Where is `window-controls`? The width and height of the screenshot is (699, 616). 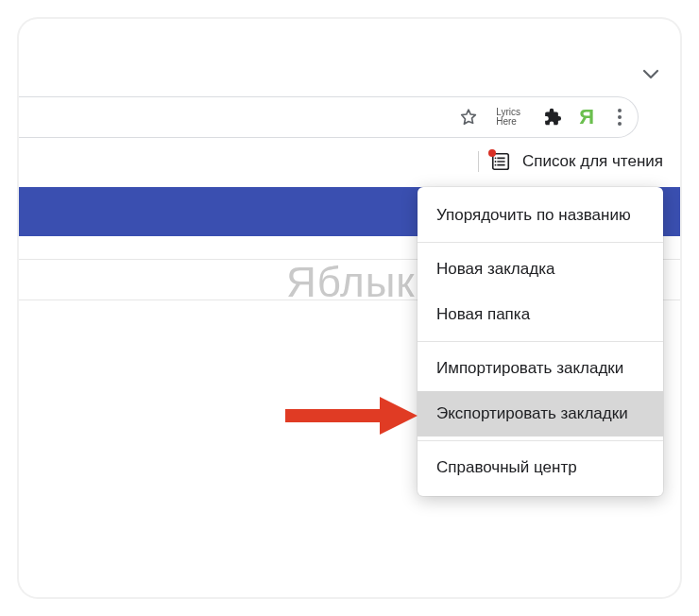
window-controls is located at coordinates (651, 75).